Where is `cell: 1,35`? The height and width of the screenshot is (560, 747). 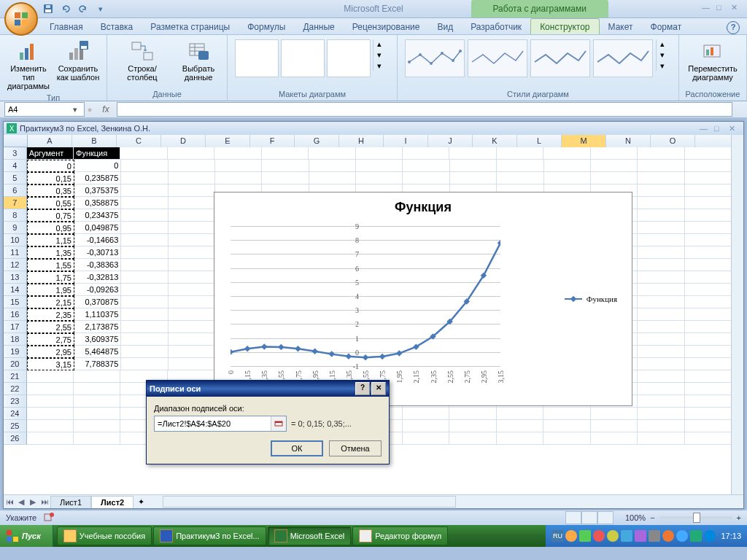 cell: 1,35 is located at coordinates (51, 252).